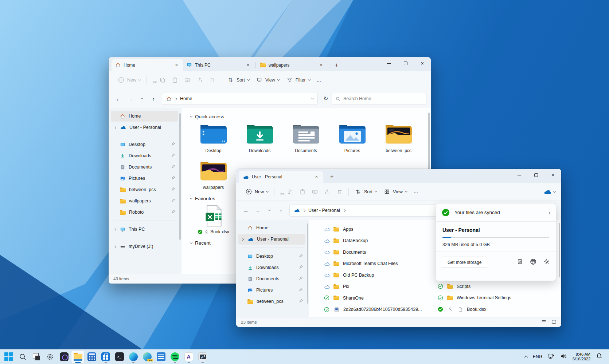 The image size is (609, 364). Describe the element at coordinates (144, 246) in the screenshot. I see `sidebar-item-mydrive: myDrive (J:)` at that location.